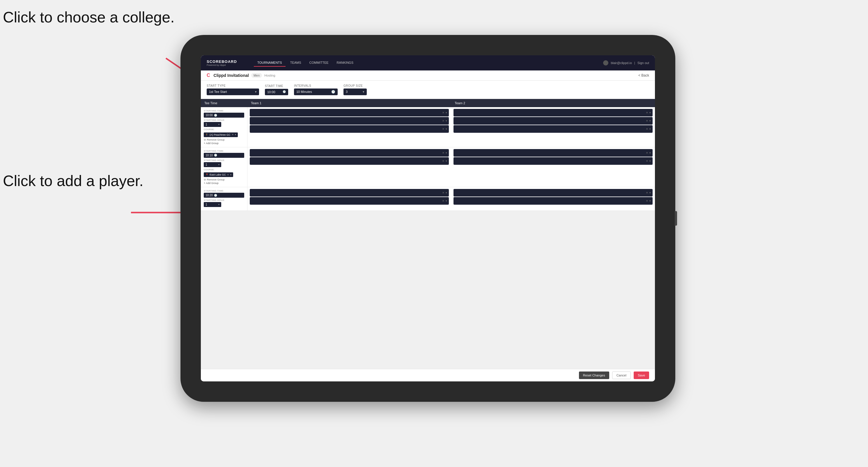  I want to click on player-slot-t2-2-1: ✕ ▾, so click(553, 153).